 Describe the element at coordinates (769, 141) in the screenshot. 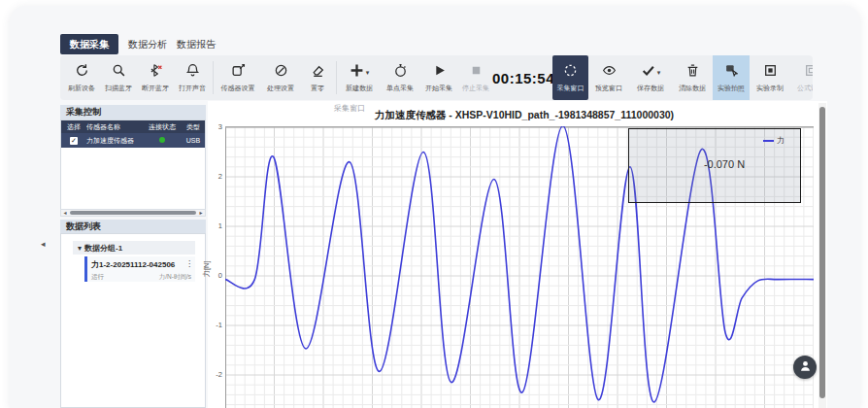

I see `legend-swatch` at that location.